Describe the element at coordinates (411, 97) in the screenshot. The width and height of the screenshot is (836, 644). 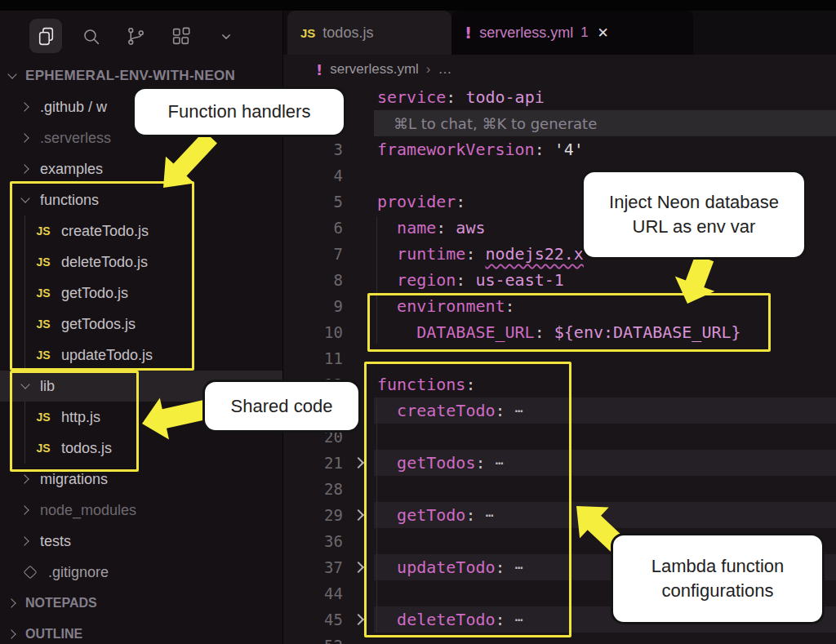
I see `code-token: service` at that location.